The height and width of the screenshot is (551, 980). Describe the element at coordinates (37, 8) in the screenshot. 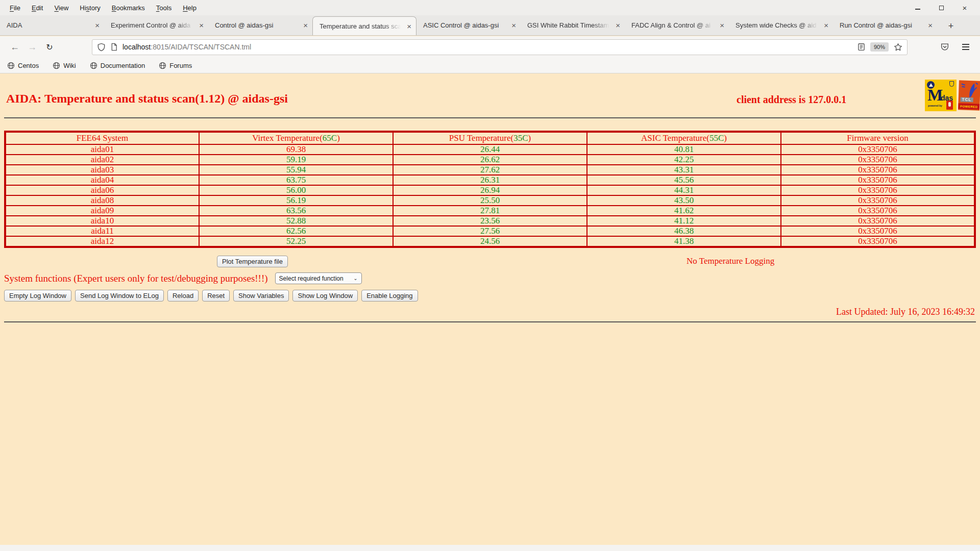

I see `menu-item-edit: Edit` at that location.